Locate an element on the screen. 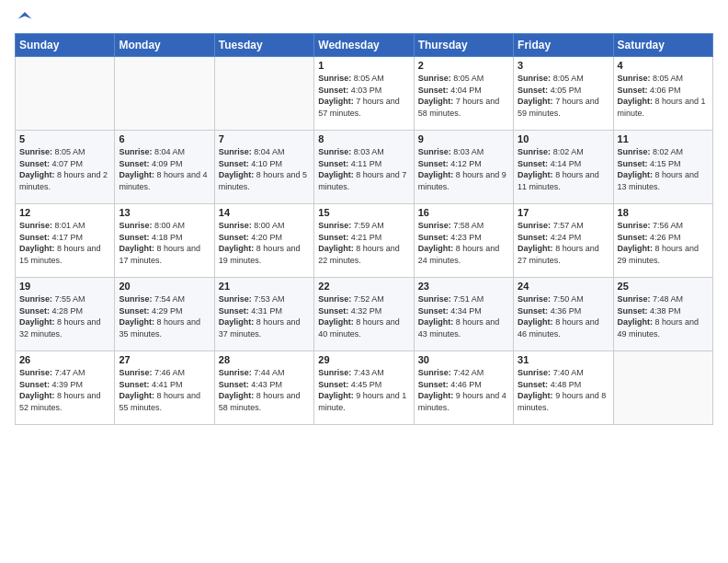 Image resolution: width=728 pixels, height=563 pixels. weekday-header-thursday: Thursday is located at coordinates (463, 46).